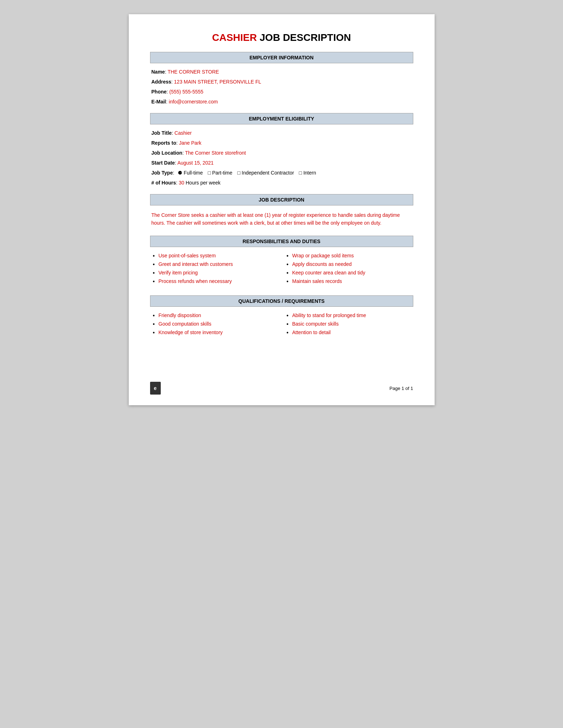  Describe the element at coordinates (282, 78) in the screenshot. I see `employer-section: EMPLOYER INFORMATION Name: THE CORNER ST…` at that location.